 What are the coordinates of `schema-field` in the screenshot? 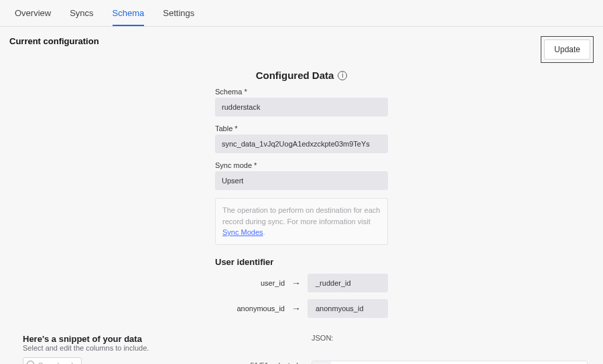 It's located at (302, 107).